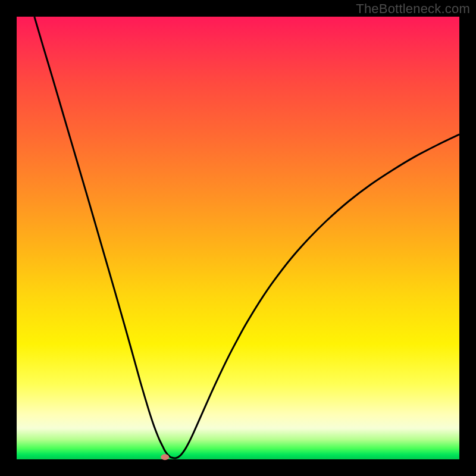  I want to click on watermark-text: TheBottleneck.com, so click(413, 9).